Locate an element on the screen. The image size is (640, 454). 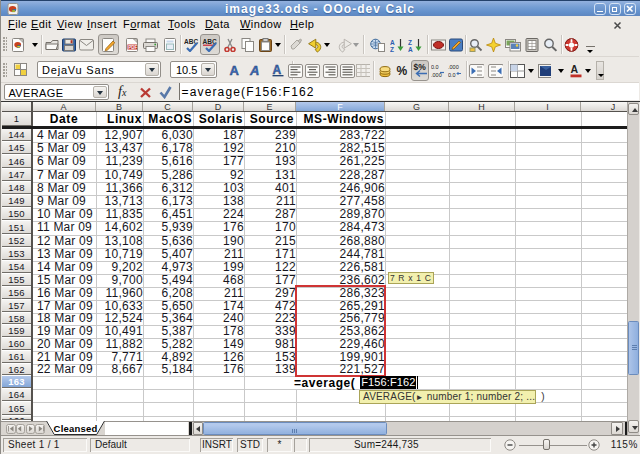
svg-text: .000 is located at coordinates (454, 67).